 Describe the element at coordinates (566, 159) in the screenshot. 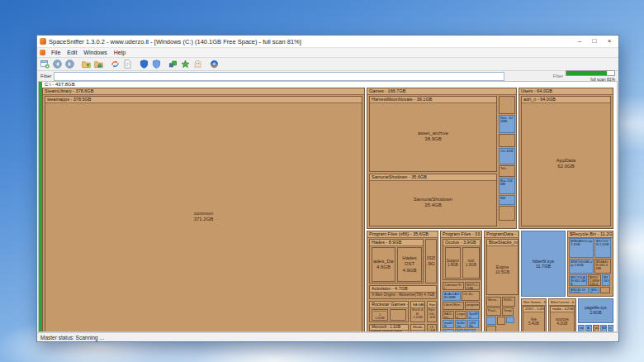

I see `block-users: Users - 64.0GB adri_n - 64.0GB AppData 6…` at that location.